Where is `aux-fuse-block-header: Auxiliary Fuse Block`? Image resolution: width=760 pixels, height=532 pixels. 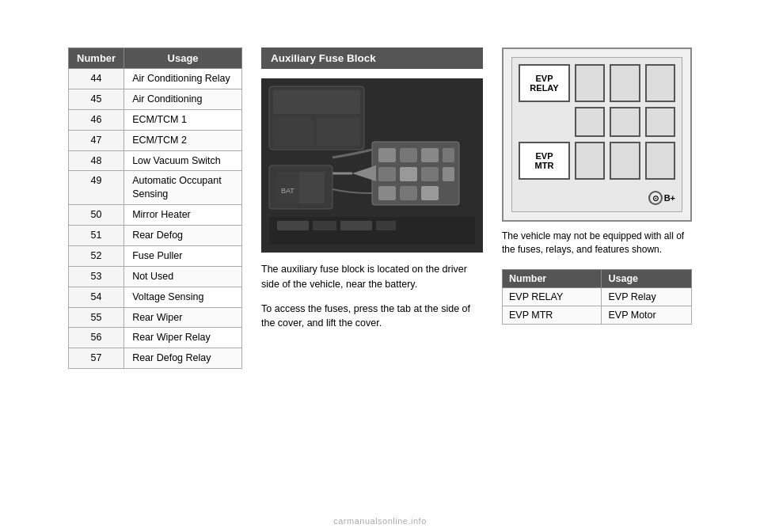
aux-fuse-block-header: Auxiliary Fuse Block is located at coordinates (372, 59).